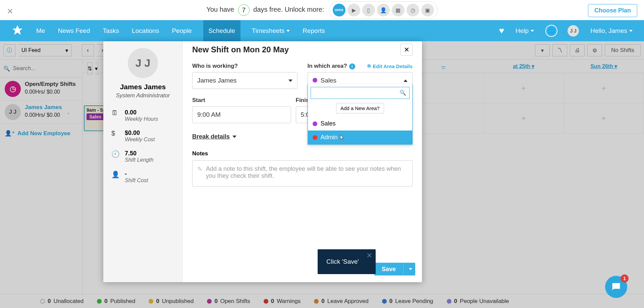  I want to click on nav-schedule: Schedule, so click(222, 31).